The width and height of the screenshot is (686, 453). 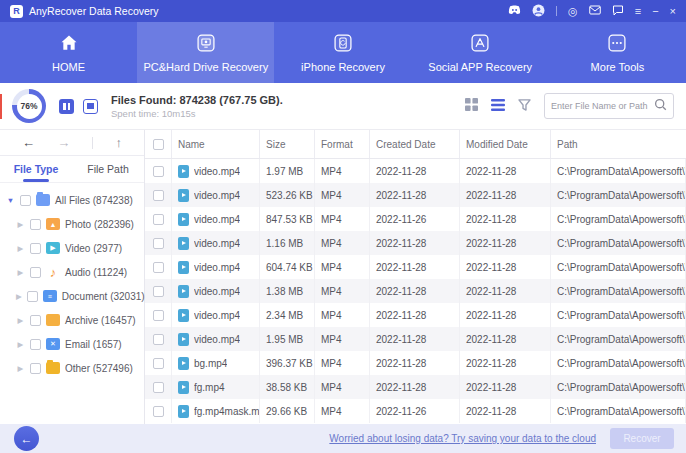 What do you see at coordinates (416, 315) in the screenshot?
I see `table-row: video.mp4 2.34 MB MP4 2022-11-28 2022-11…` at bounding box center [416, 315].